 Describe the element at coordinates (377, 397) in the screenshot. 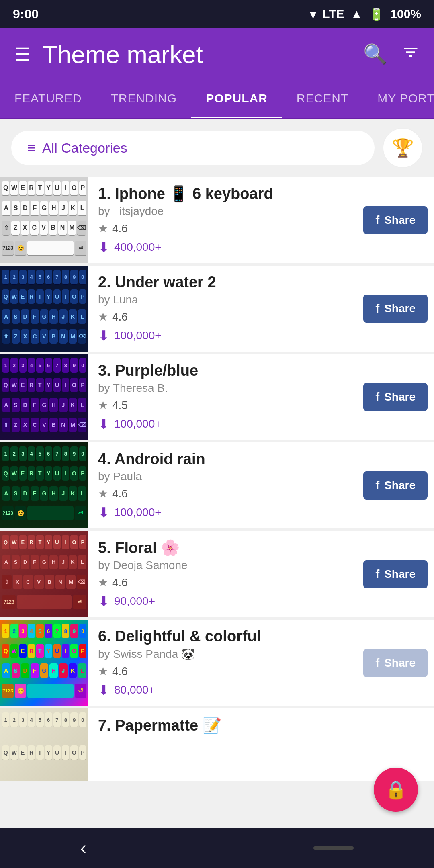

I see `facebook-icon-3: f` at that location.